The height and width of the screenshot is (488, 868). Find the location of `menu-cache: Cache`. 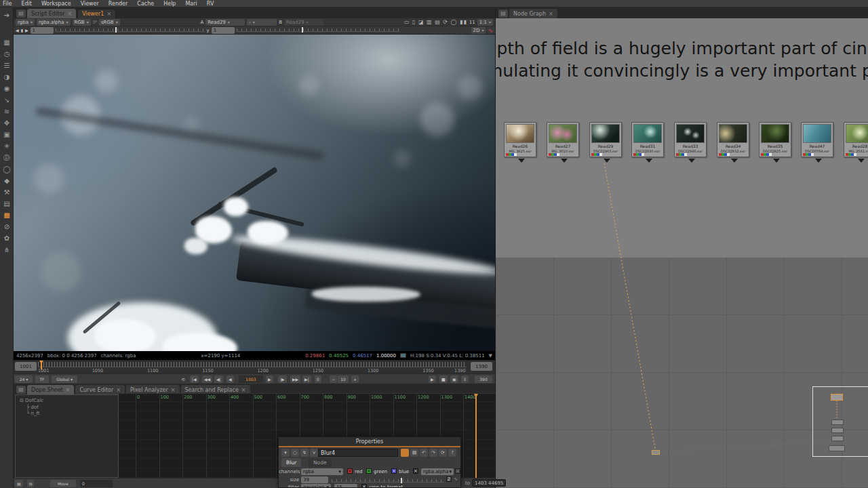

menu-cache: Cache is located at coordinates (145, 4).